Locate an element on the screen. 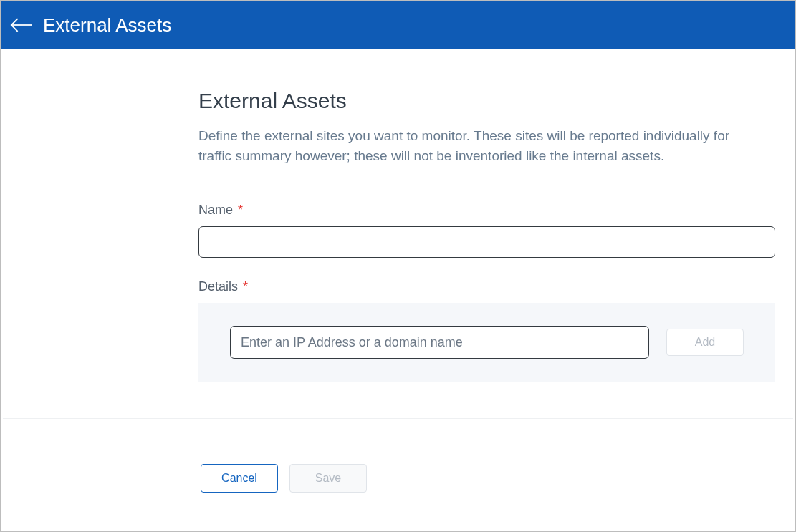  details-field-group: Details * Add is located at coordinates (487, 331).